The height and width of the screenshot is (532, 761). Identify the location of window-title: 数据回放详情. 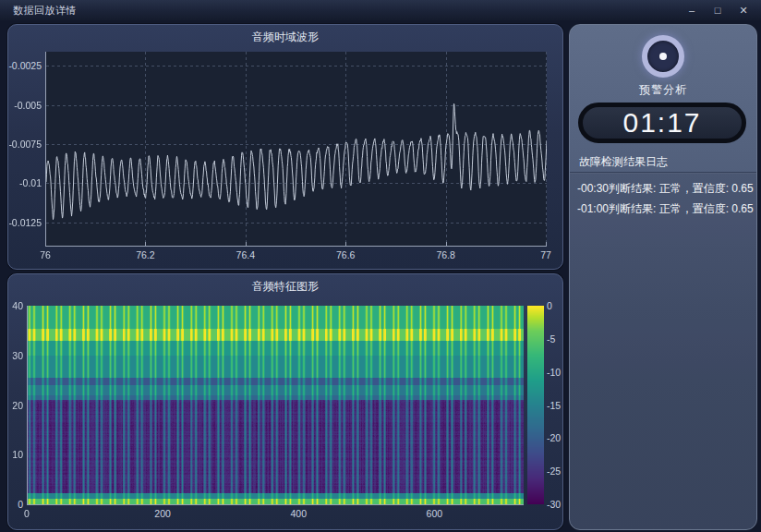
(39, 11).